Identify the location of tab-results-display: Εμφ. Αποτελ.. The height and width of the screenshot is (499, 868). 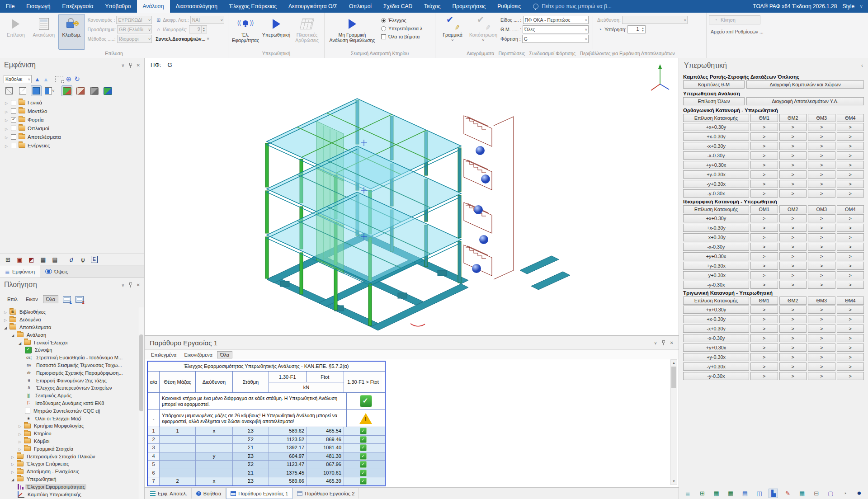
(169, 494).